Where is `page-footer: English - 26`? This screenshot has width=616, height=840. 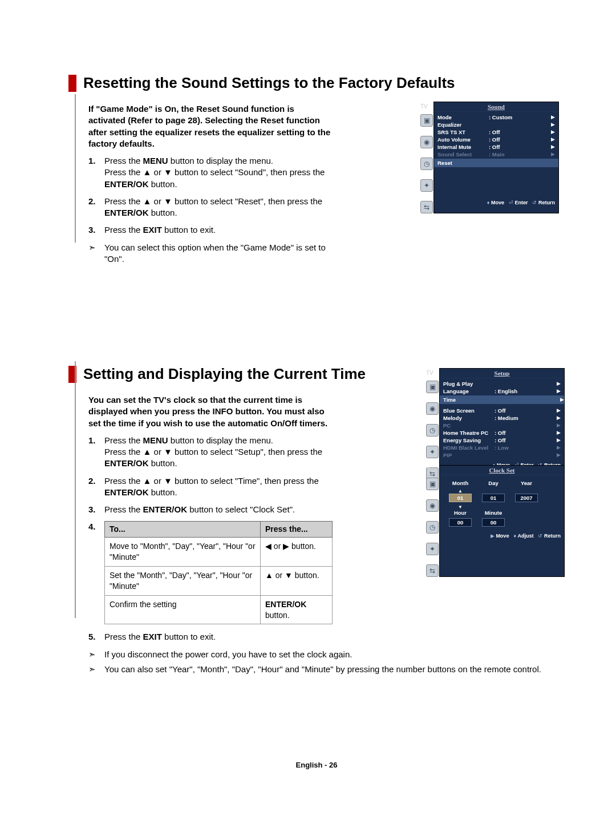
page-footer: English - 26 is located at coordinates (317, 765).